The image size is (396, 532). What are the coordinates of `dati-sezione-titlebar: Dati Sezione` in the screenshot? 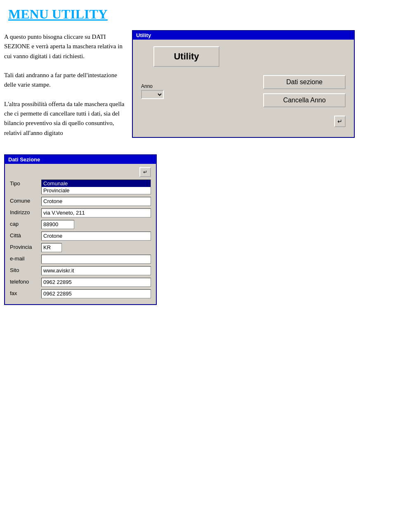 It's located at (80, 159).